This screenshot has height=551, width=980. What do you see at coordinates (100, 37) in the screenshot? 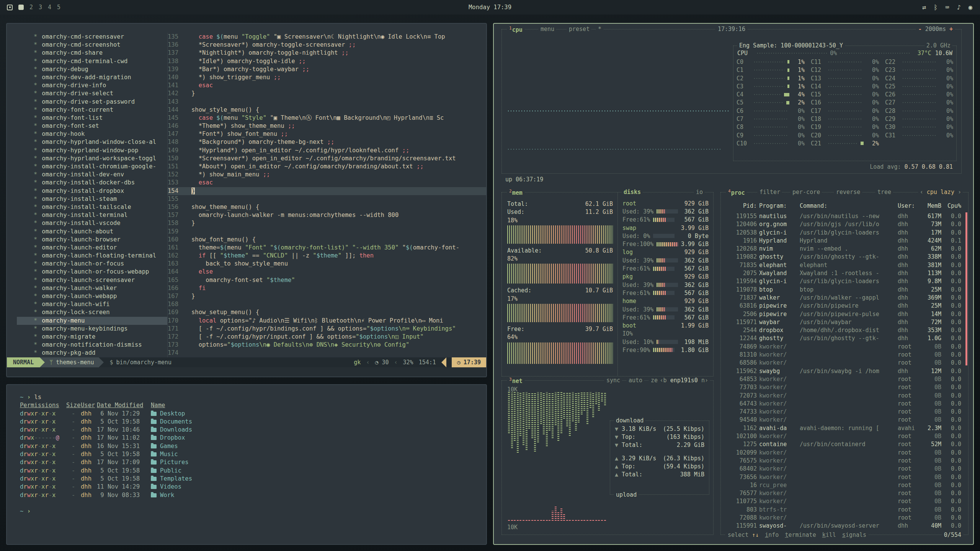
I see `file-item: *omarchy-cmd-screensaver` at bounding box center [100, 37].